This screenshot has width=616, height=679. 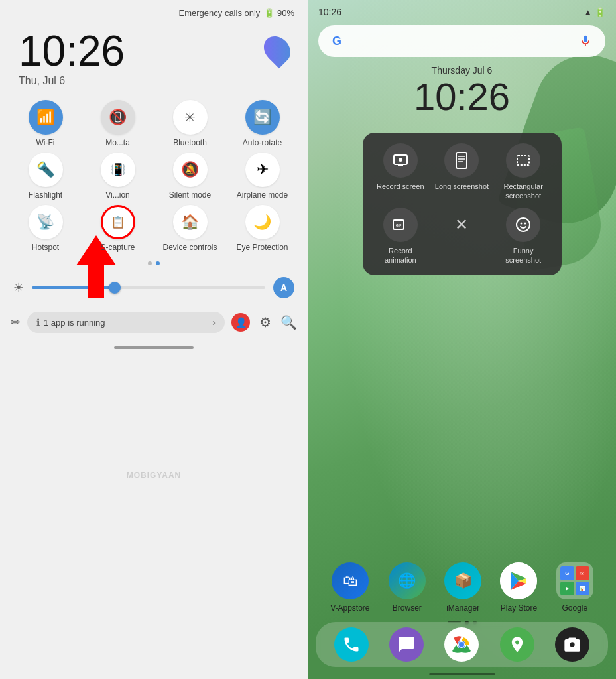 What do you see at coordinates (400, 236) in the screenshot?
I see `menu-record-animation: GIF Record animation` at bounding box center [400, 236].